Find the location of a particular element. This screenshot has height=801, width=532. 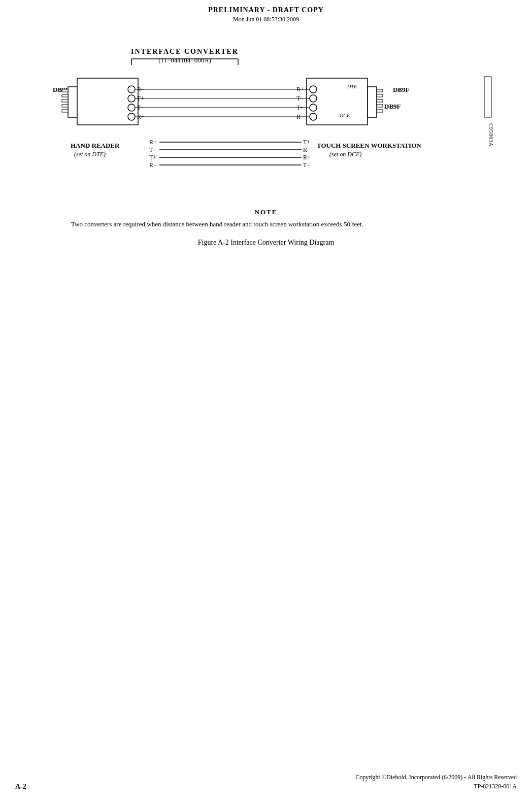

svg-text: INTERFACE CONVERTER is located at coordinates (185, 52).